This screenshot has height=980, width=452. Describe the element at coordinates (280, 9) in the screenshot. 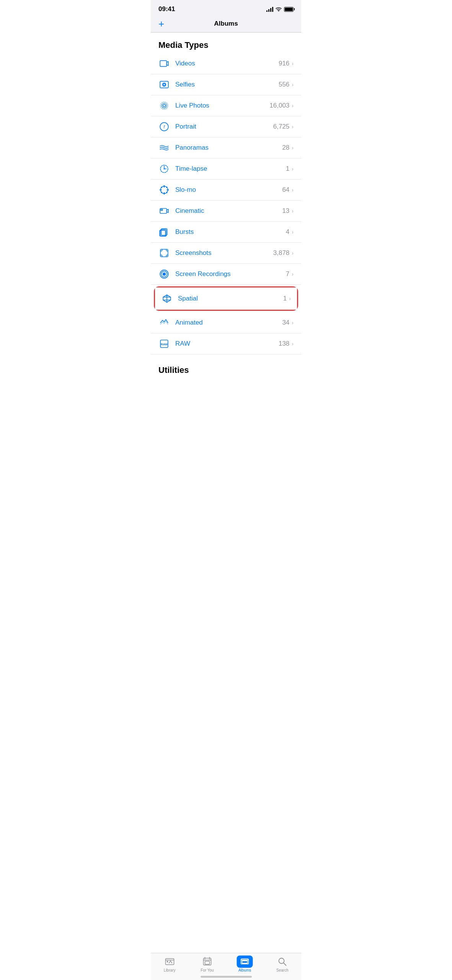

I see `status-icons` at that location.